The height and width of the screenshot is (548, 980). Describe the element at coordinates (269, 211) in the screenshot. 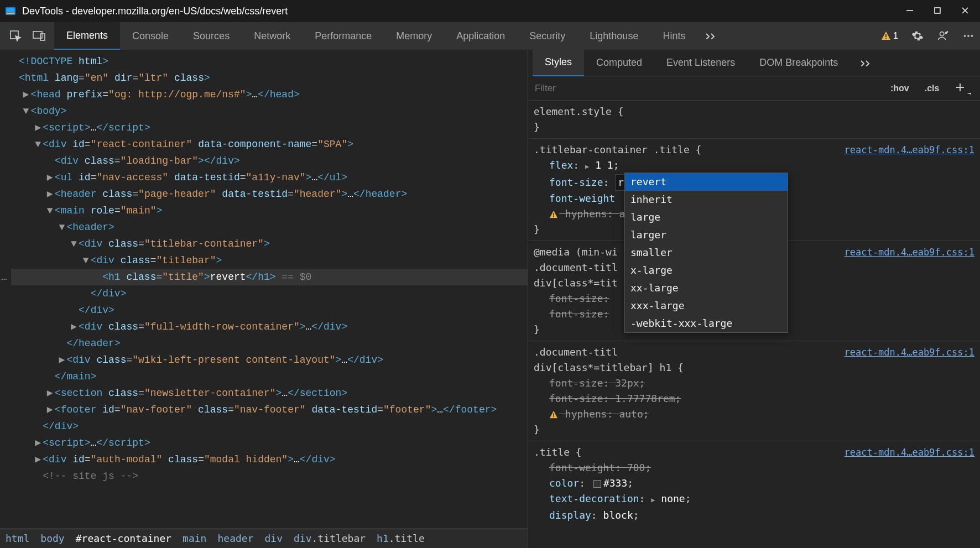

I see `dom-node: ▼<main role="main">` at that location.